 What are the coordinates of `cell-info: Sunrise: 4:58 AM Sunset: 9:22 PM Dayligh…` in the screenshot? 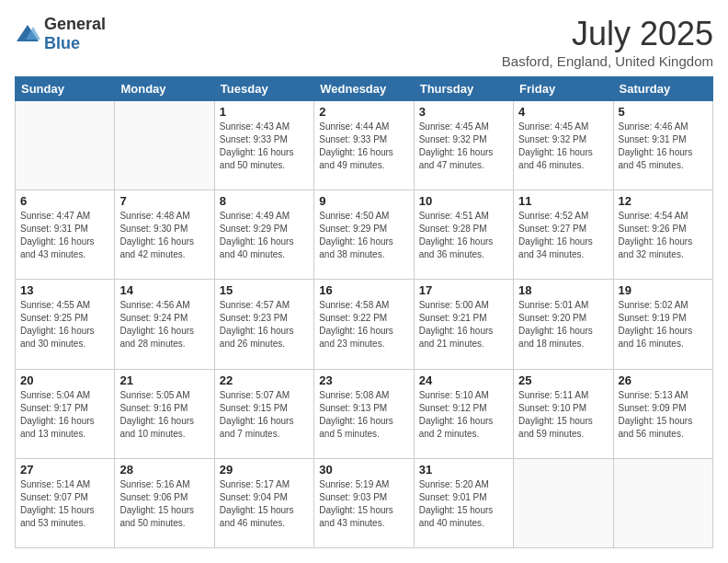 It's located at (364, 325).